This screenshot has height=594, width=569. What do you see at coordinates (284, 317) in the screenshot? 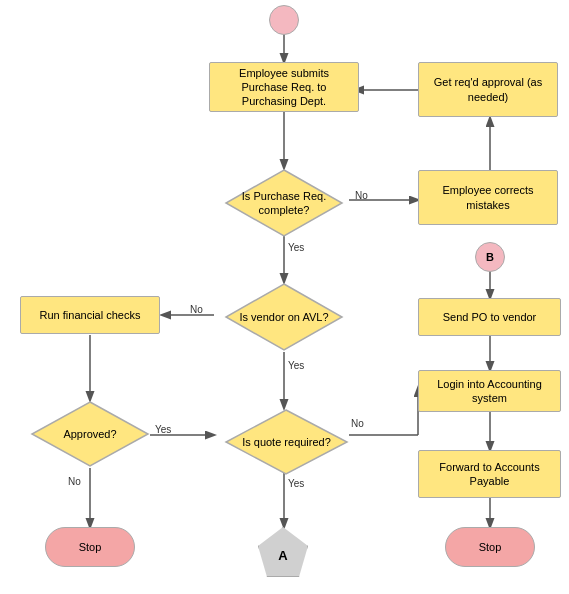
I see `is-vendor-avl-label: Is vendor on AVL?` at bounding box center [284, 317].